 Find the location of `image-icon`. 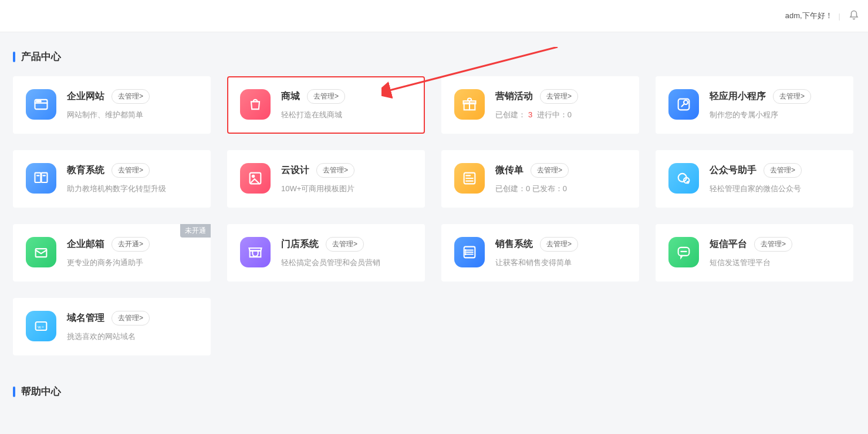

image-icon is located at coordinates (255, 178).